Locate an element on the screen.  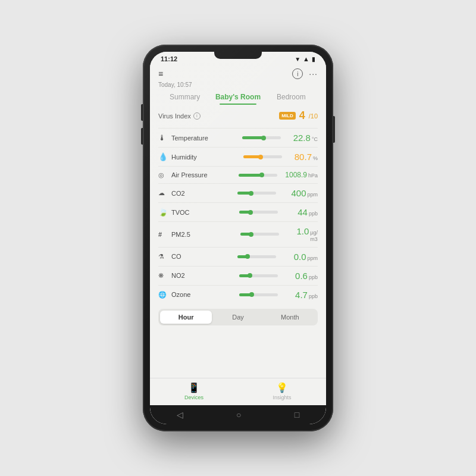
bottom-nav: 📱 Devices 💡 Insights is located at coordinates (238, 392).